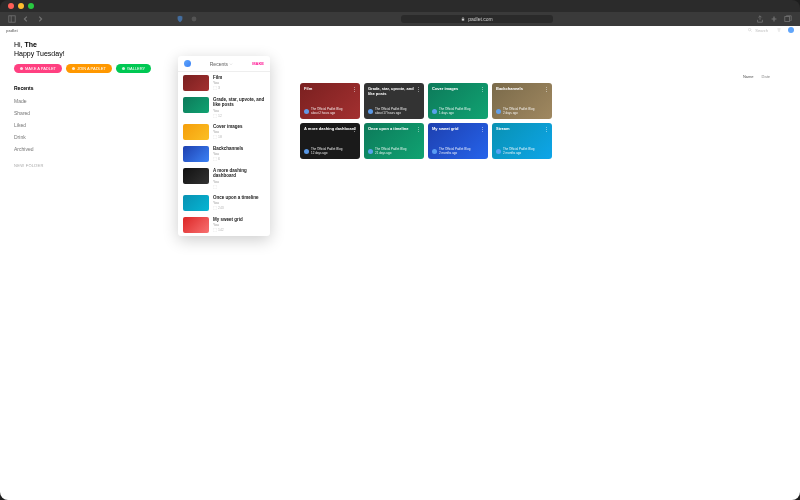 This screenshot has height=500, width=800. What do you see at coordinates (12, 19) in the screenshot?
I see `sidebar-toggle-icon` at bounding box center [12, 19].